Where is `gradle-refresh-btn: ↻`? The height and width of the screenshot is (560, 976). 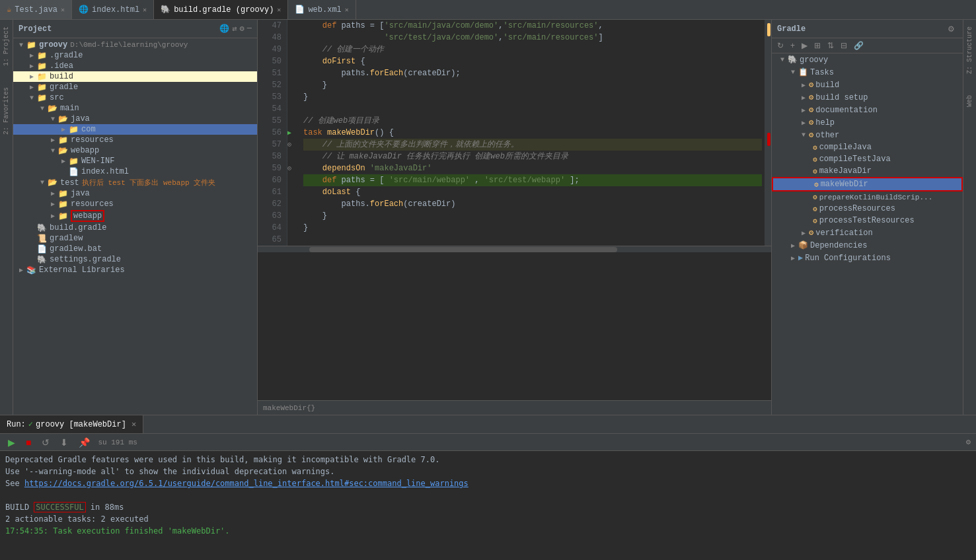 gradle-refresh-btn: ↻ is located at coordinates (780, 46).